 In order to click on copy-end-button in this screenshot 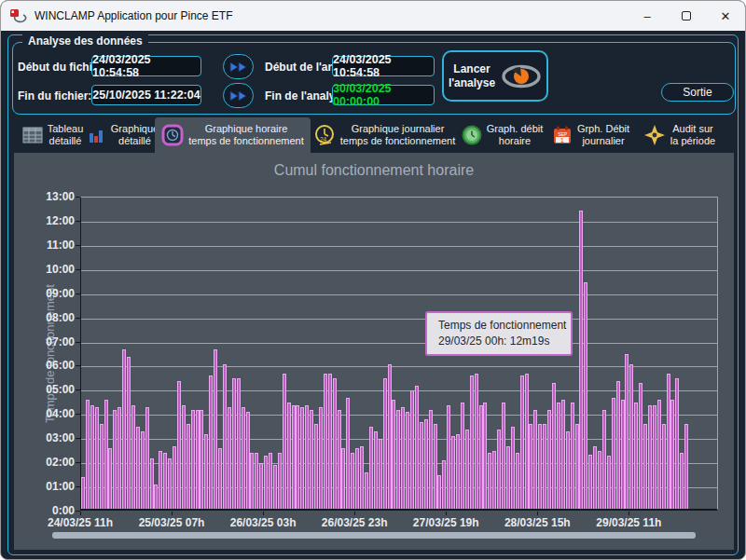, I will do `click(239, 95)`.